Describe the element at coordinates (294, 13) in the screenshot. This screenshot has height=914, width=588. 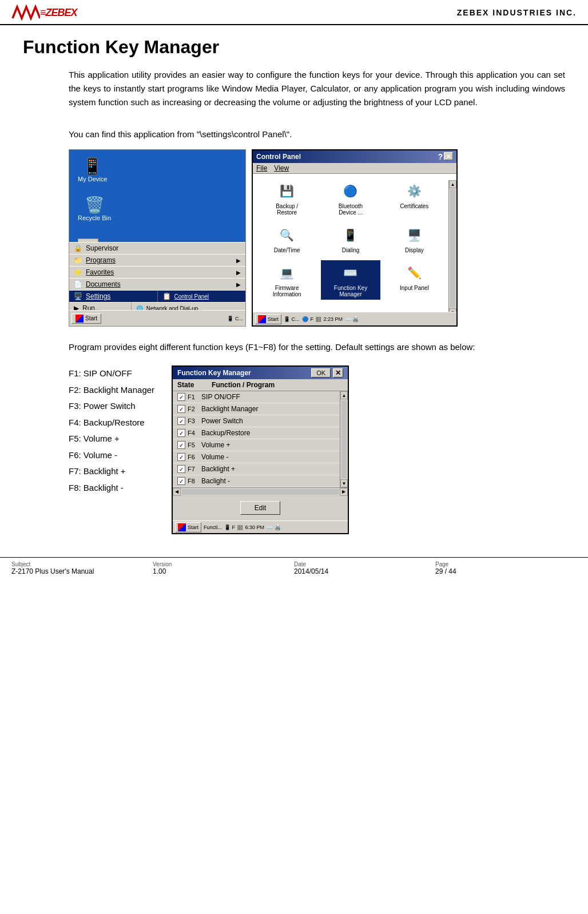
I see `page-header: ≡ZEBEX ZEBEX INDUSTRIES INC.` at that location.